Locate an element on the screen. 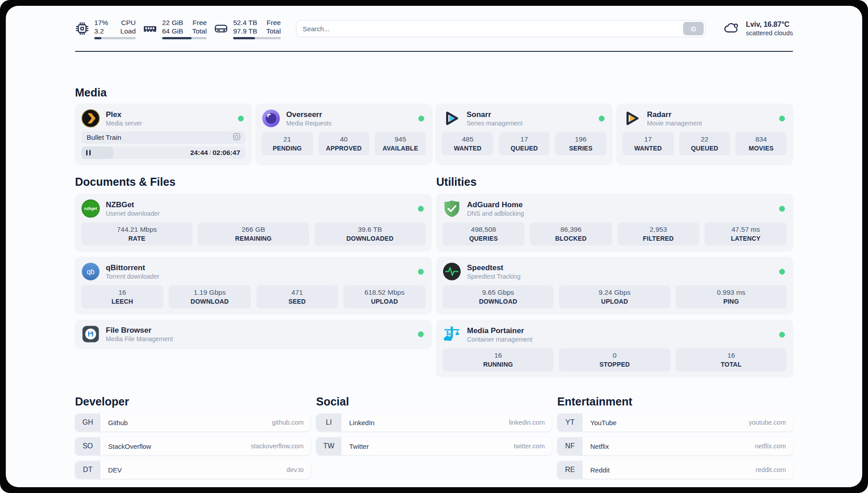 The width and height of the screenshot is (868, 493). adguard-icon is located at coordinates (452, 209).